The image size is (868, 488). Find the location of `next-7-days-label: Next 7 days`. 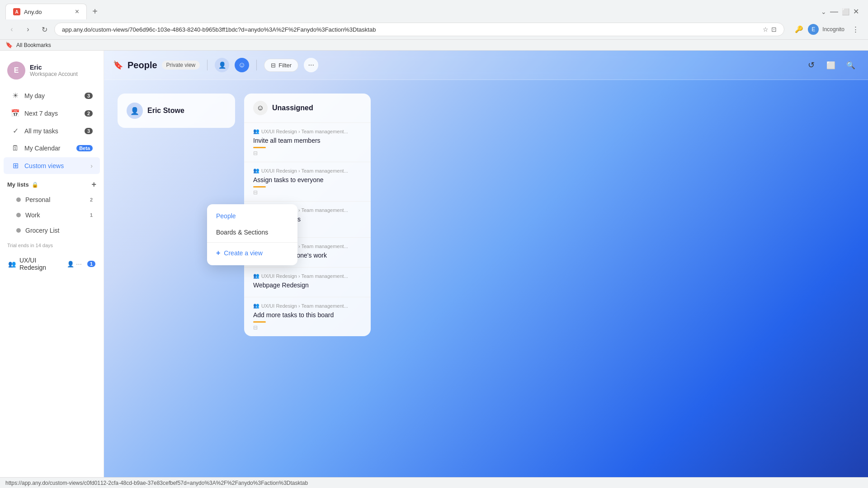

next-7-days-label: Next 7 days is located at coordinates (41, 113).